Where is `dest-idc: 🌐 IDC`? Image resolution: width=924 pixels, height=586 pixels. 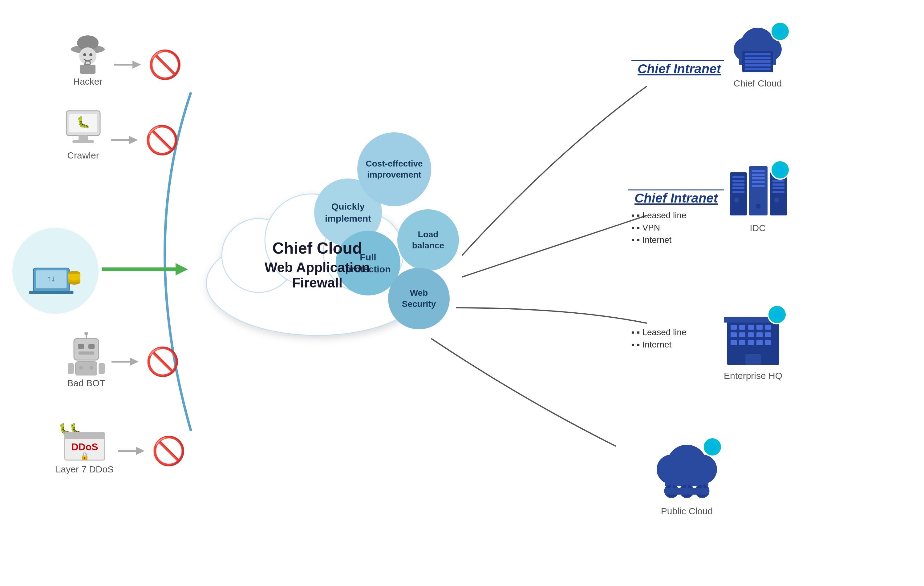
dest-idc: 🌐 IDC is located at coordinates (757, 198).